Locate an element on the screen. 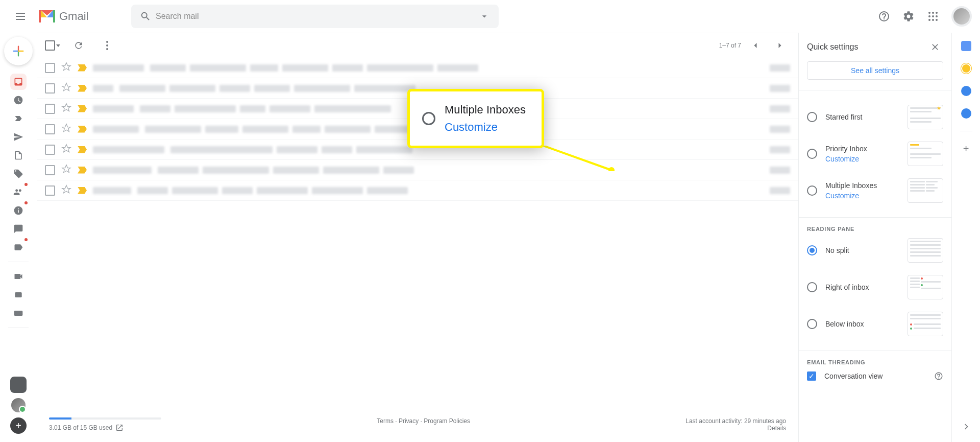  open-link-icon is located at coordinates (119, 428).